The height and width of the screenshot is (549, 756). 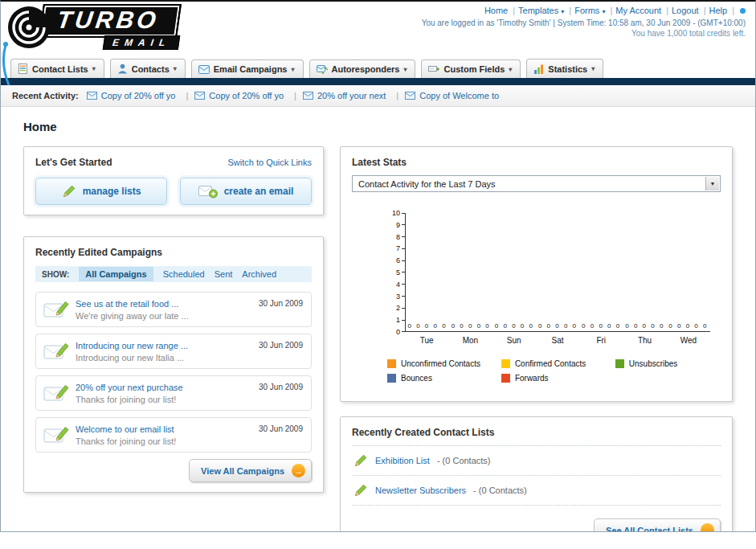 I want to click on tab-contacts: Contacts ▾, so click(x=148, y=68).